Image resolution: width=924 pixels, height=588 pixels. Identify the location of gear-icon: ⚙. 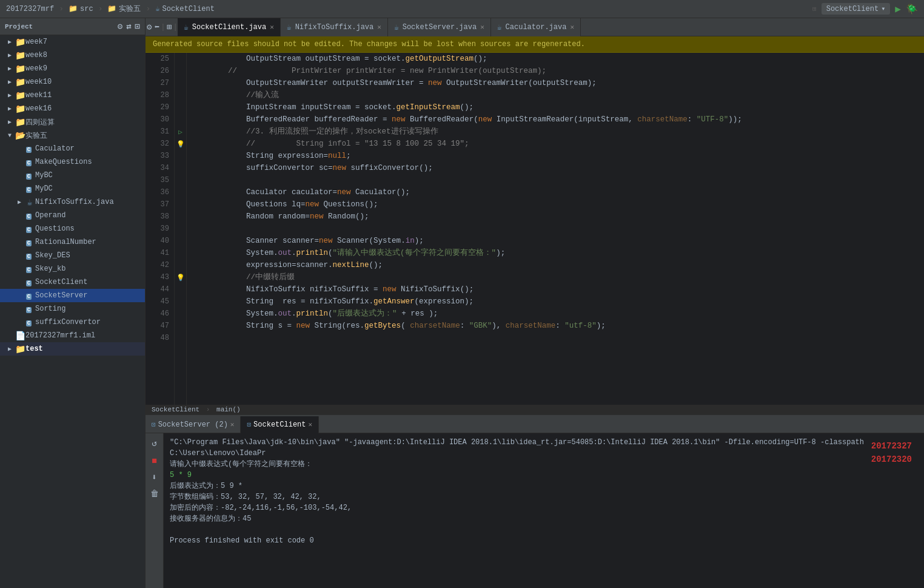
(120, 27).